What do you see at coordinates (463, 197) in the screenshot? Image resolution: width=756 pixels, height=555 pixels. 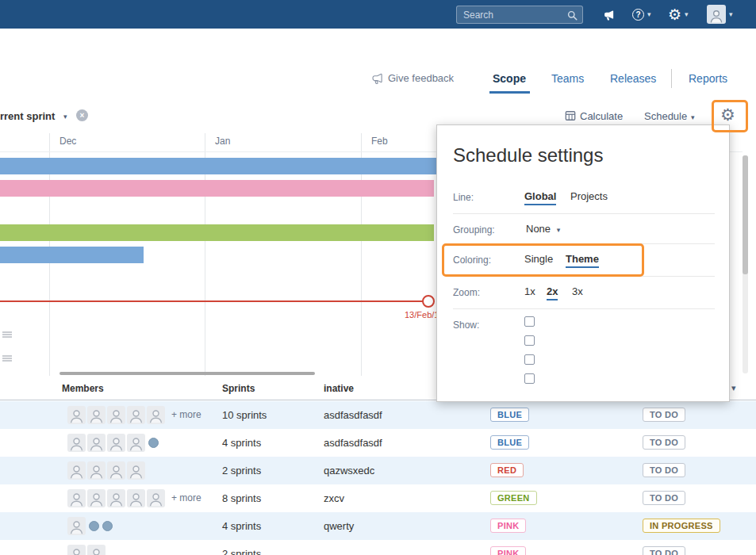 I see `line-label: Line:` at bounding box center [463, 197].